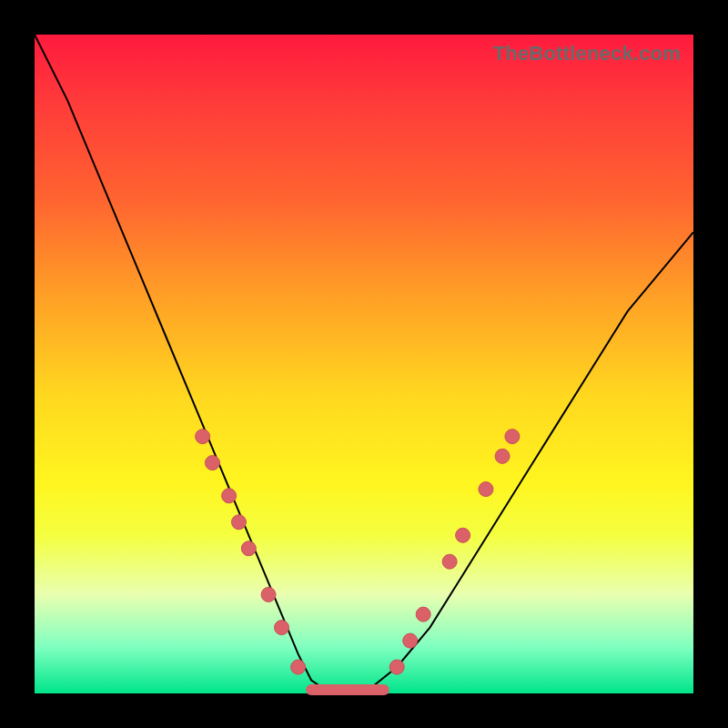  Describe the element at coordinates (251, 551) in the screenshot. I see `markers-left-group` at that location.